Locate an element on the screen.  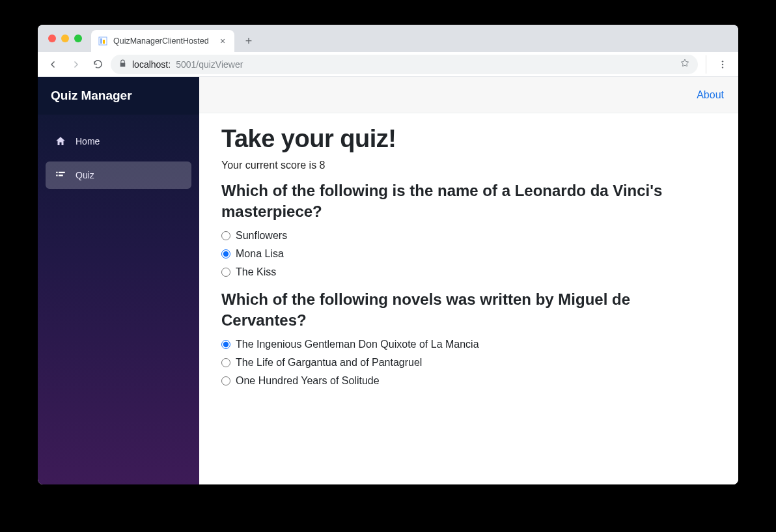
quiz-option: Sunflowers is located at coordinates (469, 236).